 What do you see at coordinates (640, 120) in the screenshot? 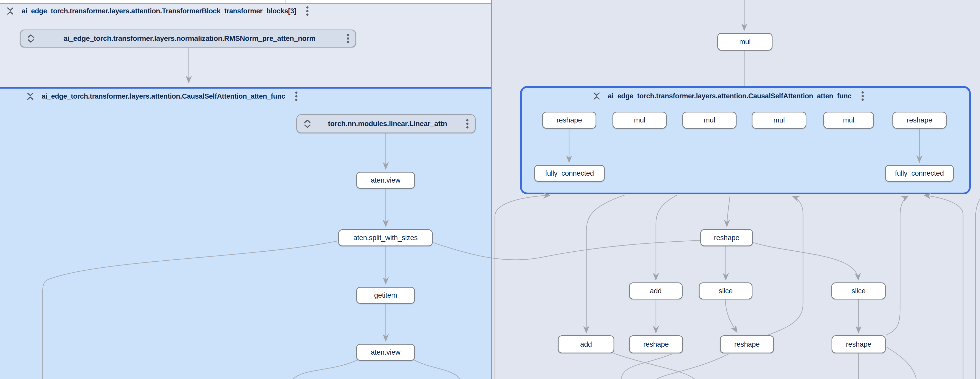
I see `op-node-mul-1: mul` at bounding box center [640, 120].